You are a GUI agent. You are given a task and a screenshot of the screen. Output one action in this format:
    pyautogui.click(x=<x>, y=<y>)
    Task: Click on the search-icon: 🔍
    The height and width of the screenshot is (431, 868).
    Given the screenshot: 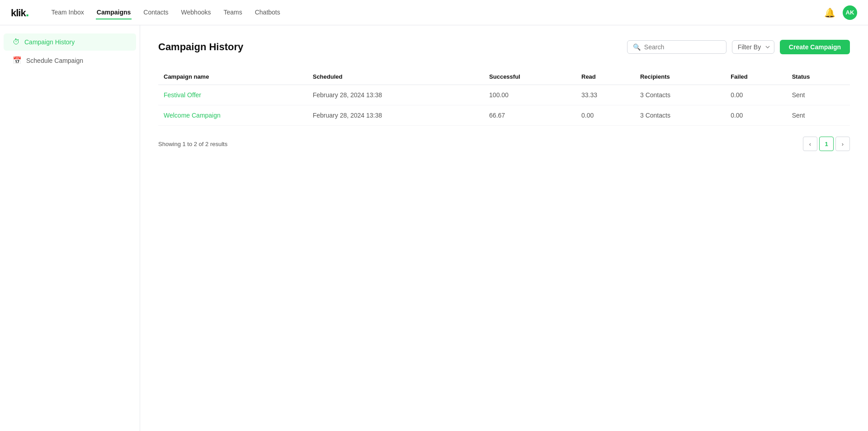 What is the action you would take?
    pyautogui.click(x=637, y=47)
    